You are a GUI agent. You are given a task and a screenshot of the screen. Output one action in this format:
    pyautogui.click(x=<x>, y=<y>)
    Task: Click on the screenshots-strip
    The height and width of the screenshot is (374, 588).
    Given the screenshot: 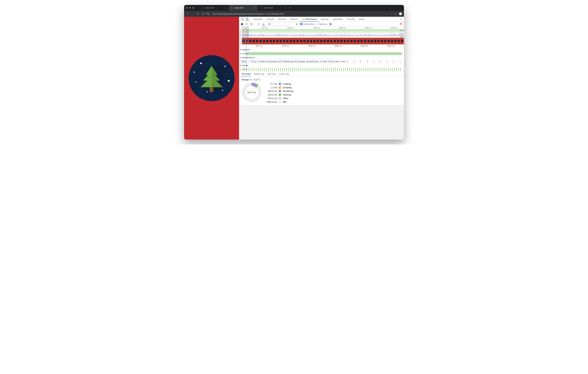 What is the action you would take?
    pyautogui.click(x=323, y=41)
    